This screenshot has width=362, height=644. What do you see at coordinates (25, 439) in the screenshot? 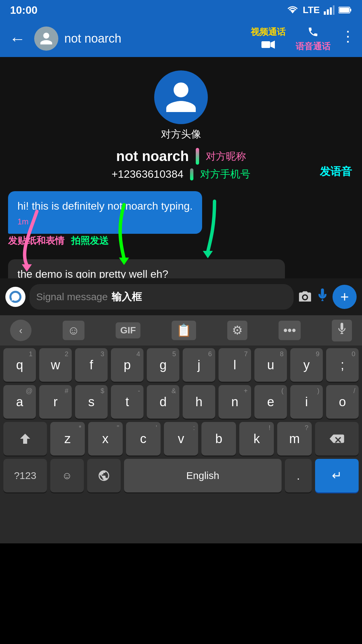
I see `shift-icon` at bounding box center [25, 439].